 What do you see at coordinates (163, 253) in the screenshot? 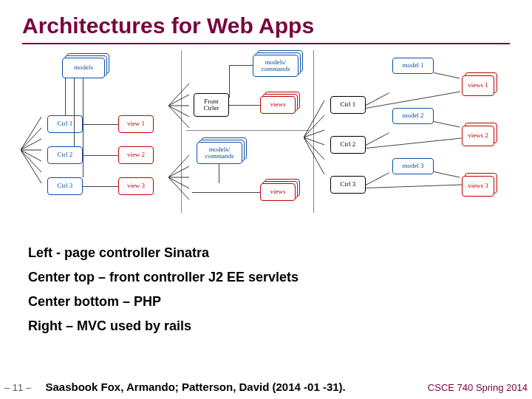
I see `bullet-left: Left - page controller Sinatra` at bounding box center [163, 253].